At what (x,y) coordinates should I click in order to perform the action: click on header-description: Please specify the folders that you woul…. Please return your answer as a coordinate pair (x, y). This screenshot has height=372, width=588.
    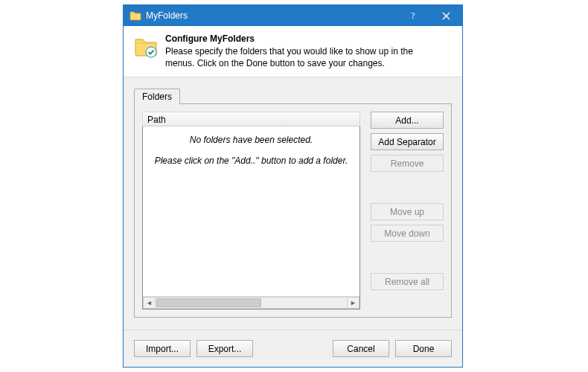
    Looking at the image, I should click on (303, 57).